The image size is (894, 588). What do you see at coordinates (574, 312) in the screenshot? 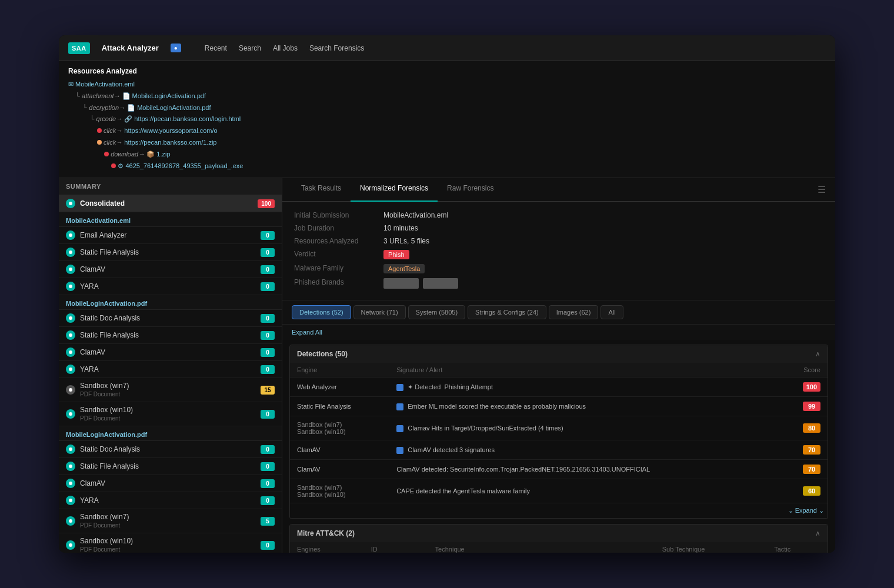
I see `detection-tab-images: Images (62)` at bounding box center [574, 312].